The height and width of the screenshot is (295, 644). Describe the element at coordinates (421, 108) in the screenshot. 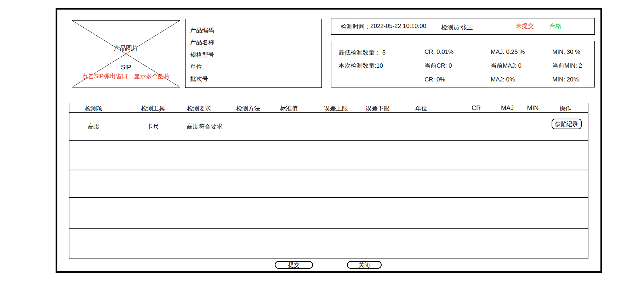

I see `header-unit: 单位` at that location.